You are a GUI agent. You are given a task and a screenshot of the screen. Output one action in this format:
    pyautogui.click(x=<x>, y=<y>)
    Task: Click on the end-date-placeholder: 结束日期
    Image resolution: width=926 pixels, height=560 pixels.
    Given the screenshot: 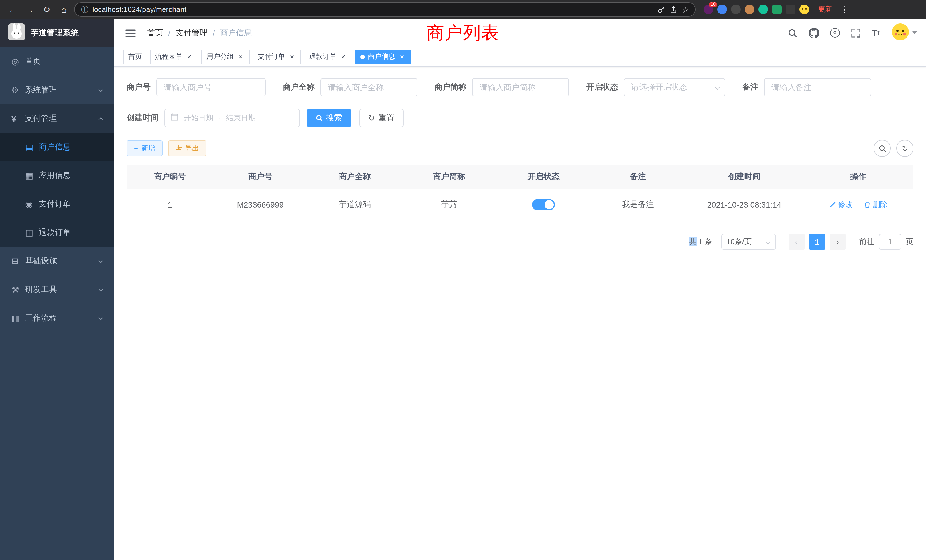 What is the action you would take?
    pyautogui.click(x=241, y=118)
    